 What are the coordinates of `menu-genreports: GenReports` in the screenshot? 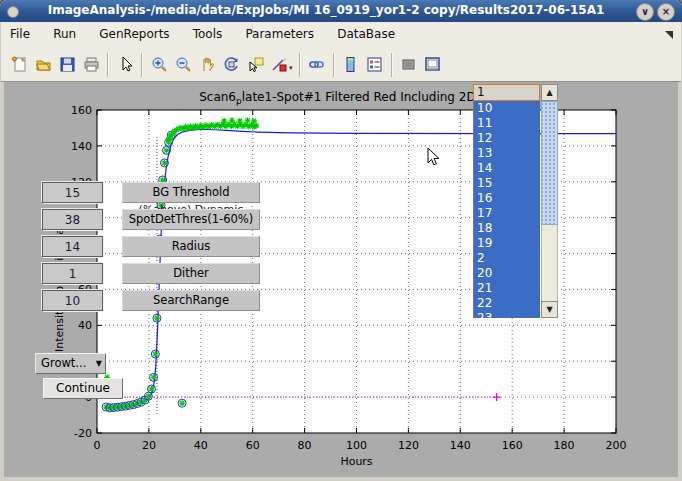 It's located at (134, 32).